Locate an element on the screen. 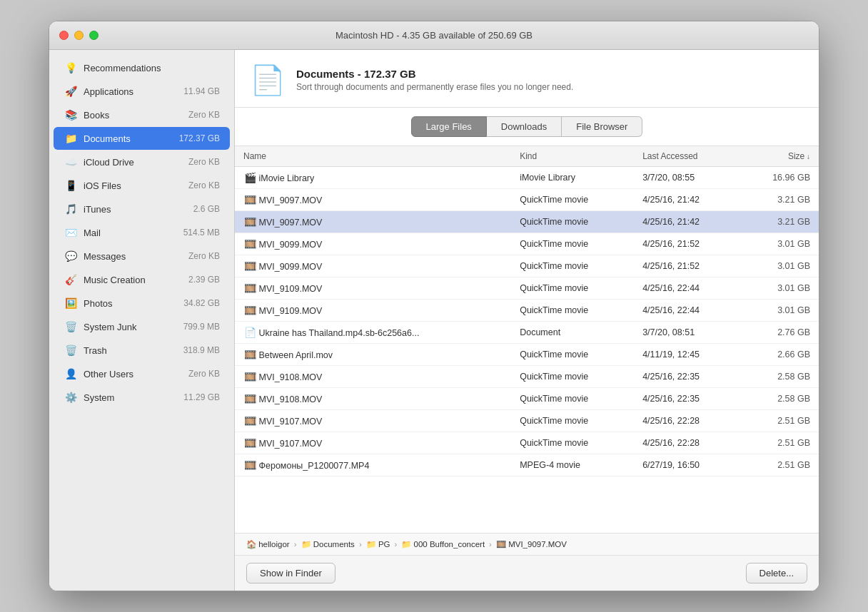  traffic-lights is located at coordinates (79, 36).